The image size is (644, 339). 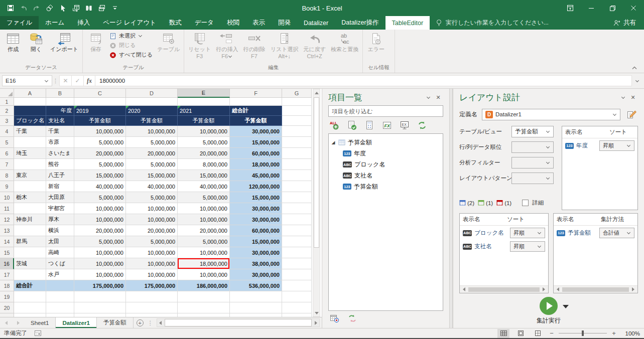 I want to click on row-col-order-combo, so click(x=533, y=147).